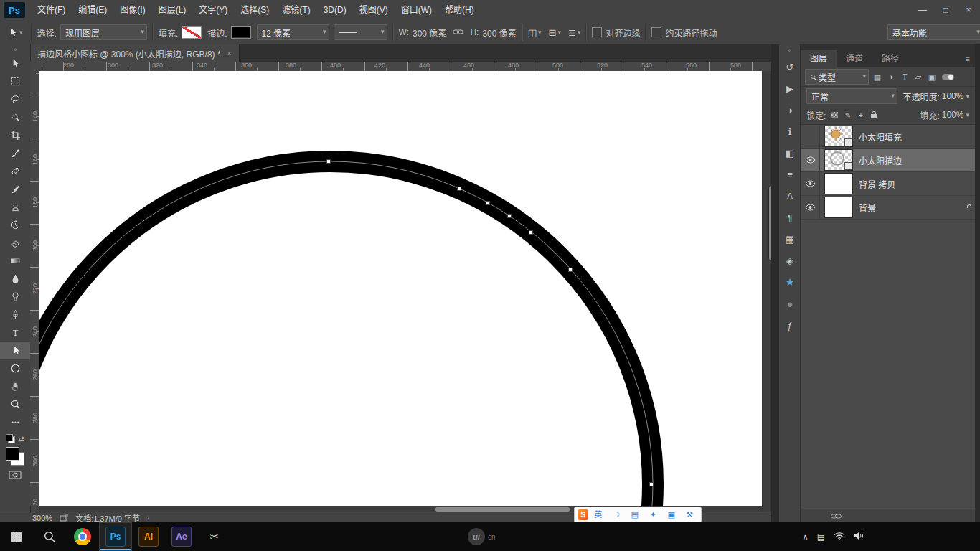 This screenshot has height=551, width=980. Describe the element at coordinates (948, 77) in the screenshot. I see `layer-filter-toggle` at that location.